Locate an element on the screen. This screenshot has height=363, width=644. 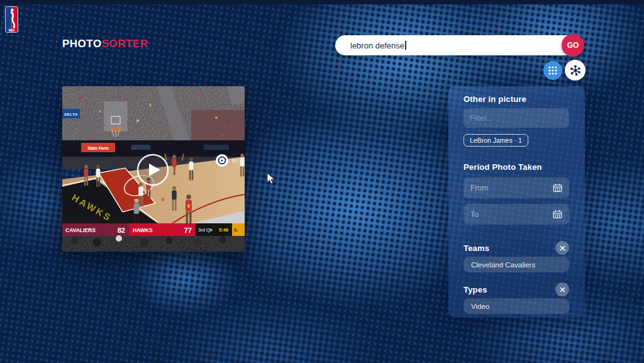
search-query-text: lebron defense is located at coordinates (377, 45).